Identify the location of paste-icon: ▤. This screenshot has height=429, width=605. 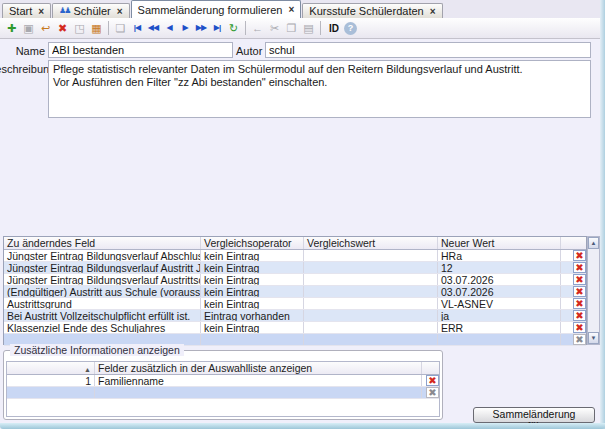
(308, 28).